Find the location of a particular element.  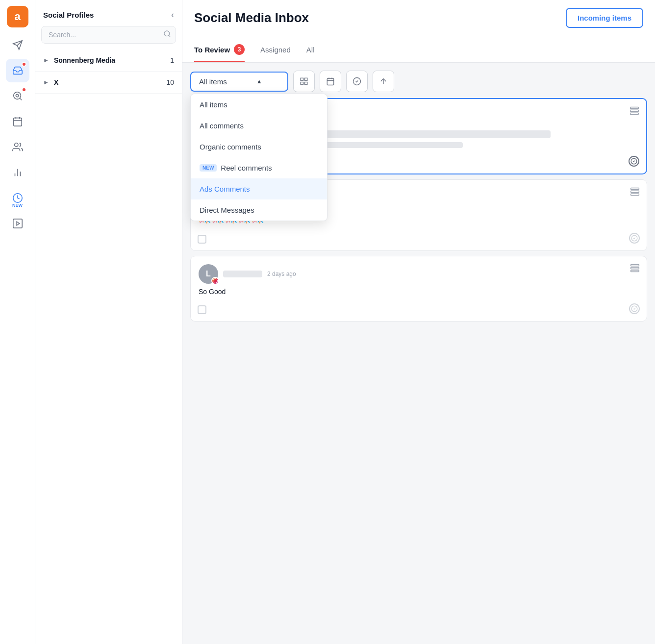

check-filter-button is located at coordinates (357, 81).